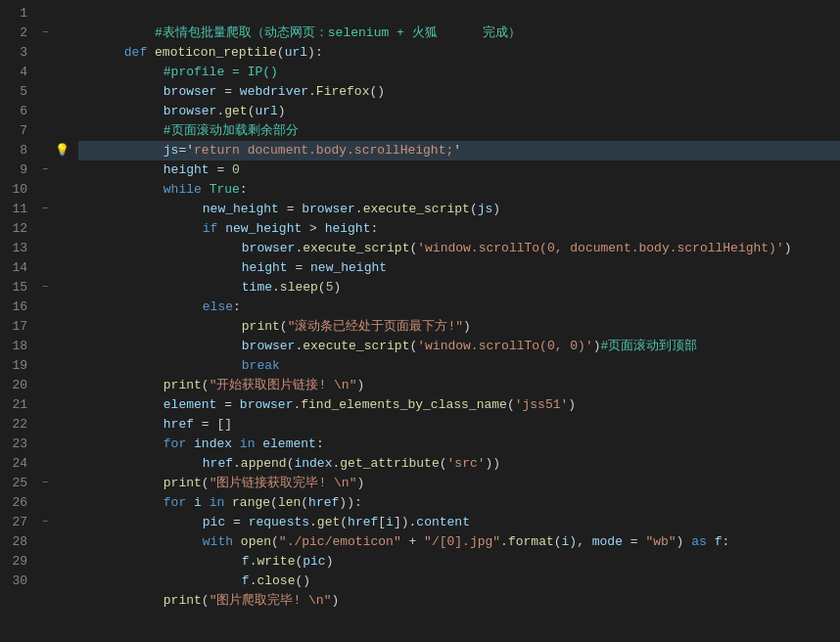  Describe the element at coordinates (45, 209) in the screenshot. I see `fold-icon-if: −` at that location.